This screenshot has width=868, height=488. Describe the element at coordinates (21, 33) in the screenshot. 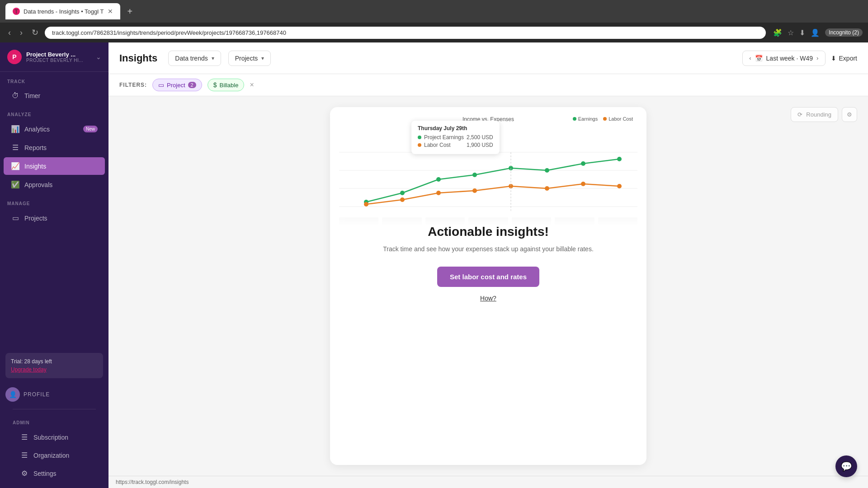

I see `forward-button: ›` at that location.